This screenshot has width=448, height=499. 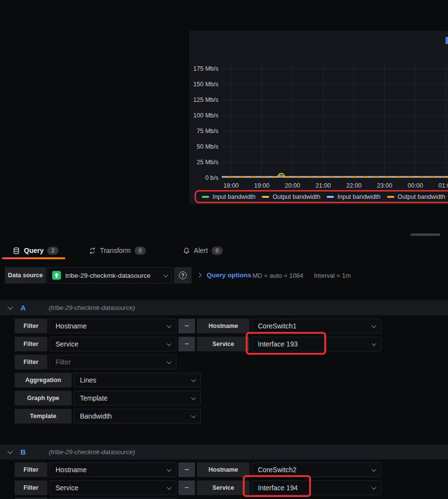 What do you see at coordinates (17, 250) in the screenshot?
I see `database-icon` at bounding box center [17, 250].